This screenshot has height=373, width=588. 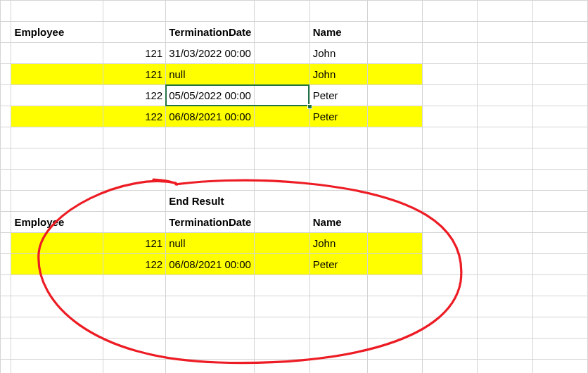 What do you see at coordinates (338, 265) in the screenshot?
I see `cell: Peter` at bounding box center [338, 265].